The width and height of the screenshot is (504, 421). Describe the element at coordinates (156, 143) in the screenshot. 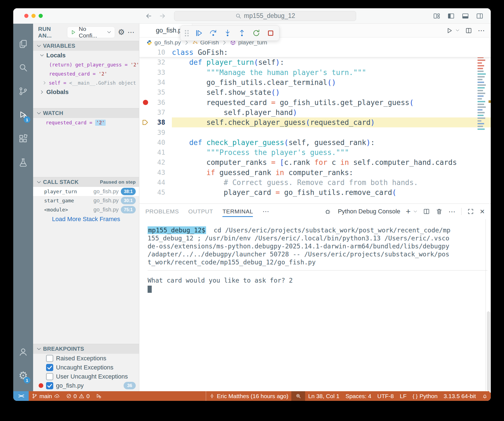

I see `line-gutter: 40` at that location.